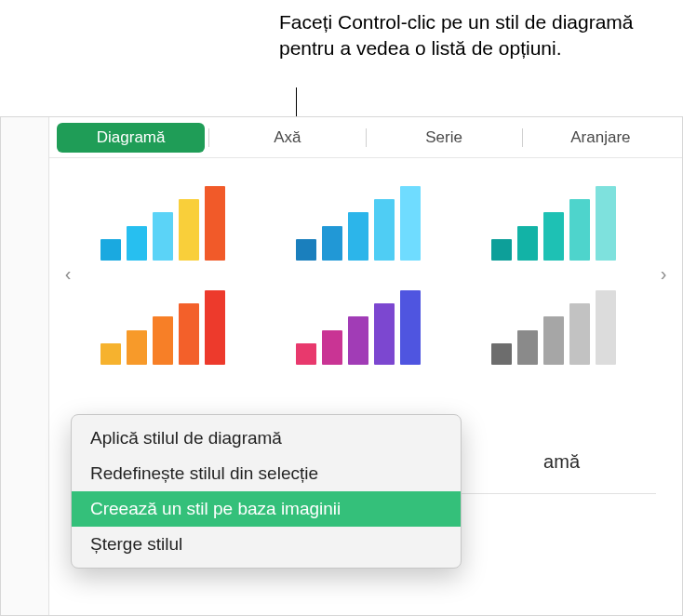 This screenshot has height=616, width=683. Describe the element at coordinates (130, 138) in the screenshot. I see `tab-chart: Diagramă` at that location.